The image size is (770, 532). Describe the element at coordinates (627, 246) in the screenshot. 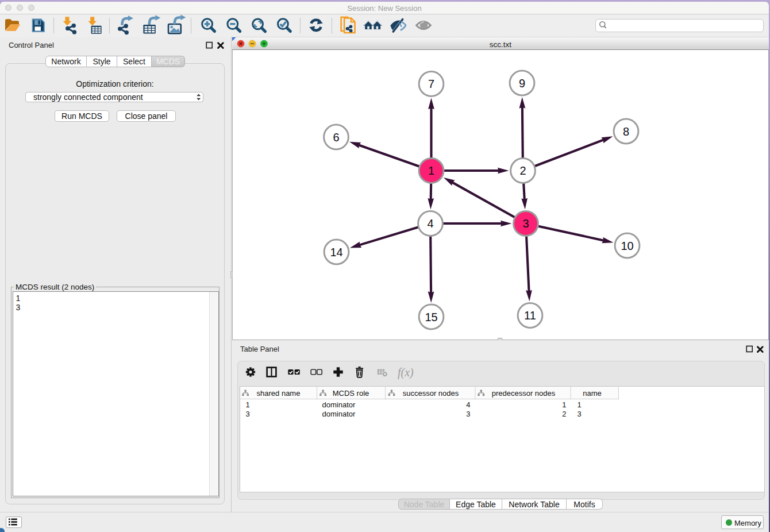

I see `svg-text: 10` at that location.